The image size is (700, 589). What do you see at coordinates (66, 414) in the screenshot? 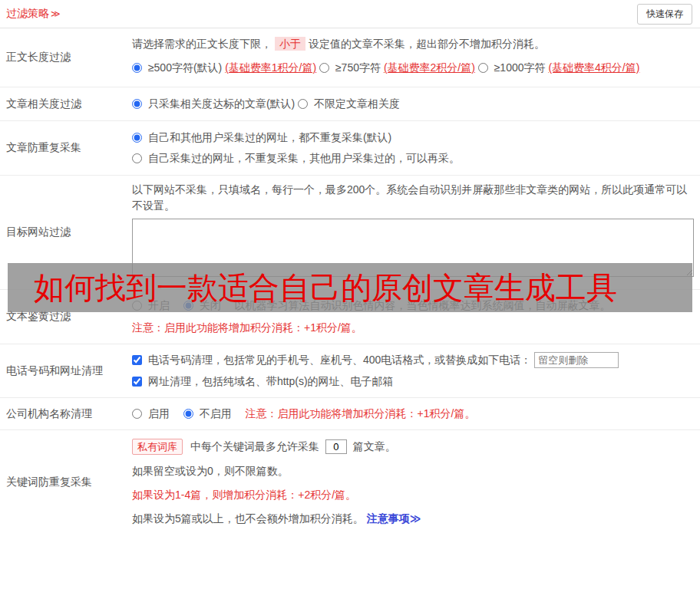
I see `row-label: 公司机构名称清理` at bounding box center [66, 414].